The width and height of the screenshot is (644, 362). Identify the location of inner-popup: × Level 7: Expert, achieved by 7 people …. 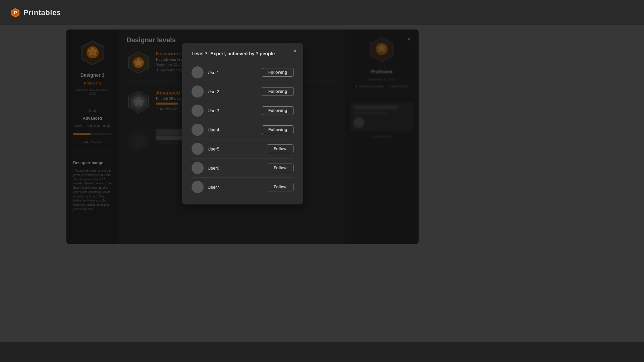
(243, 124).